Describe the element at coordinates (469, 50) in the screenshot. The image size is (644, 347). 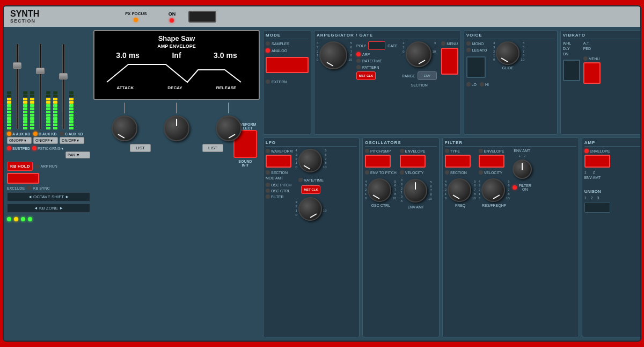
I see `legato-led` at that location.